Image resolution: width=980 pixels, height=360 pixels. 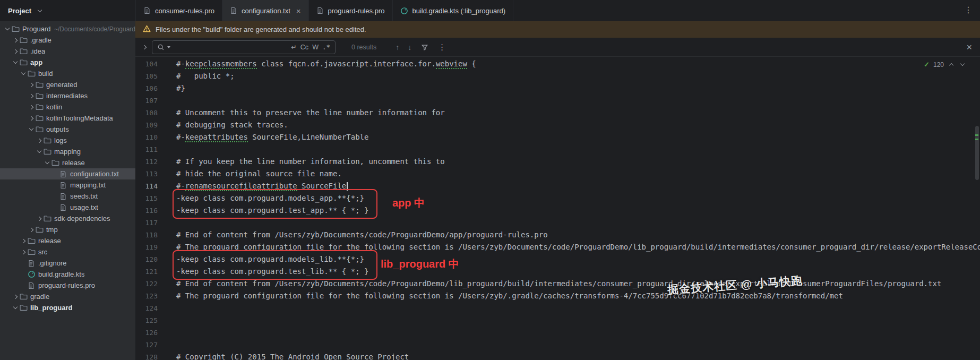 What do you see at coordinates (68, 118) in the screenshot?
I see `tree-item-kotlintoolingmetadata: kotlinToolingMetadata` at bounding box center [68, 118].